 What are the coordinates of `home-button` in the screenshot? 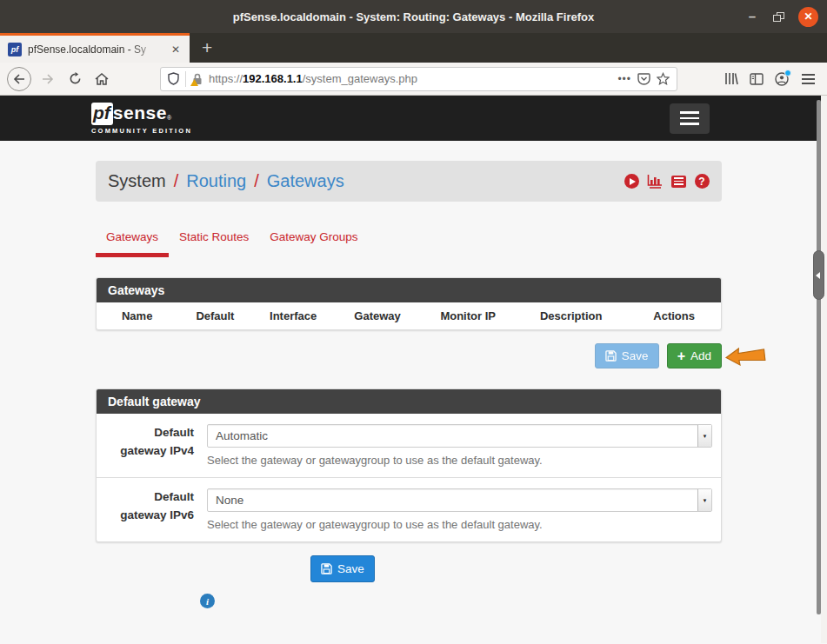 It's located at (102, 79).